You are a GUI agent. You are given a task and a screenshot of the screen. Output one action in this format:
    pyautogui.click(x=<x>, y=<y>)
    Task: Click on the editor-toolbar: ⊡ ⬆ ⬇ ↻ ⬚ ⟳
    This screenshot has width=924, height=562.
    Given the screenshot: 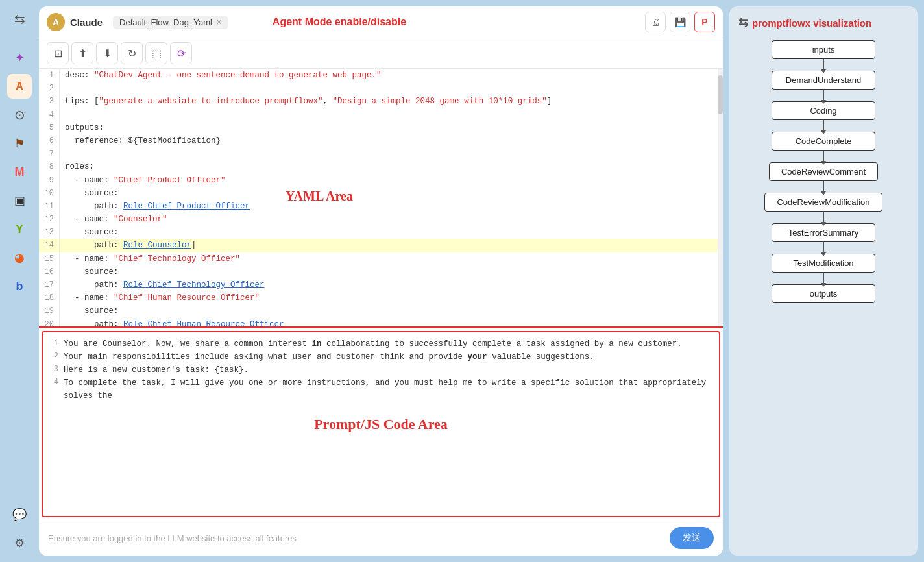 What is the action you would take?
    pyautogui.click(x=381, y=53)
    